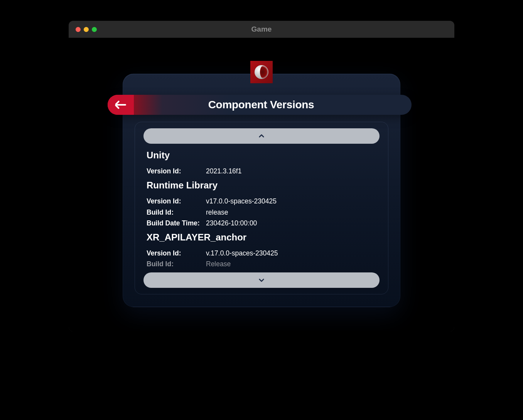 This screenshot has height=420, width=523. I want to click on runtime-version-row: Version Id: v17.0.0-spaces-230425, so click(262, 201).